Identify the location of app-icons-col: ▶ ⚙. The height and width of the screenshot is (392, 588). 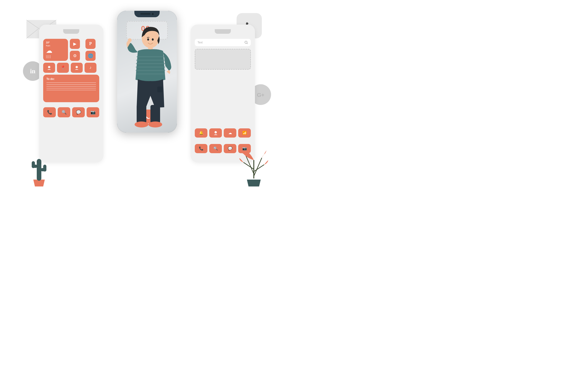
(76, 50).